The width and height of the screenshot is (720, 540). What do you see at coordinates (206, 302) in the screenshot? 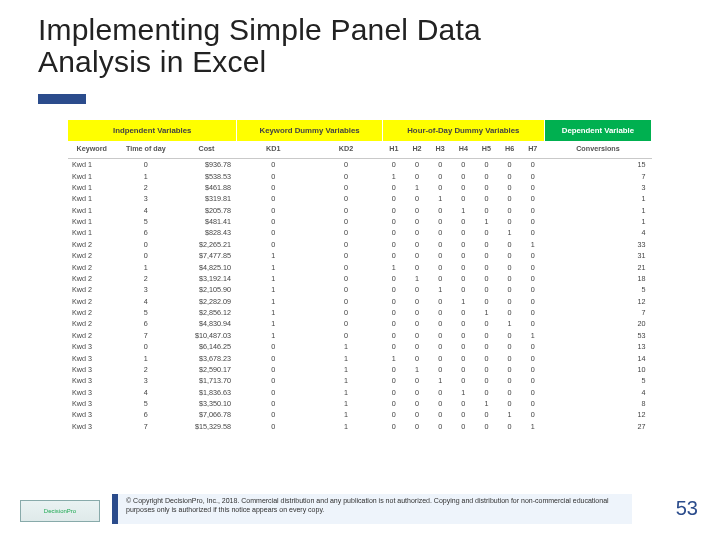
I see `cell-cost: $2,282.09` at bounding box center [206, 302].